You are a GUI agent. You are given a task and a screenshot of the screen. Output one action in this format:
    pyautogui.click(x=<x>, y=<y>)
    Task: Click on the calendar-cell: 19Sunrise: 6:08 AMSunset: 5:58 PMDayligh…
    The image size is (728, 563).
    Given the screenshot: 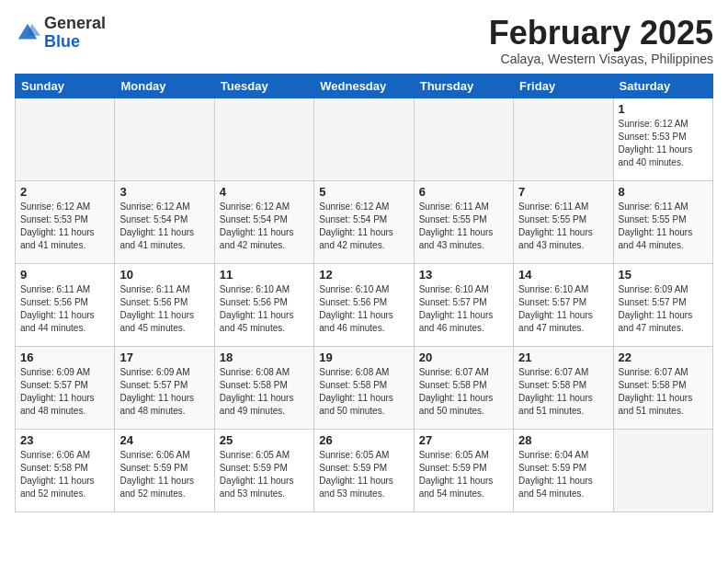 What is the action you would take?
    pyautogui.click(x=364, y=387)
    